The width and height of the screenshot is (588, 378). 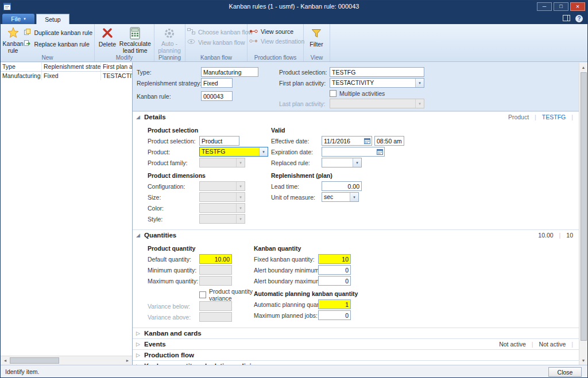 What do you see at coordinates (334, 304) in the screenshot?
I see `automatic-planning-quantity-field` at bounding box center [334, 304].